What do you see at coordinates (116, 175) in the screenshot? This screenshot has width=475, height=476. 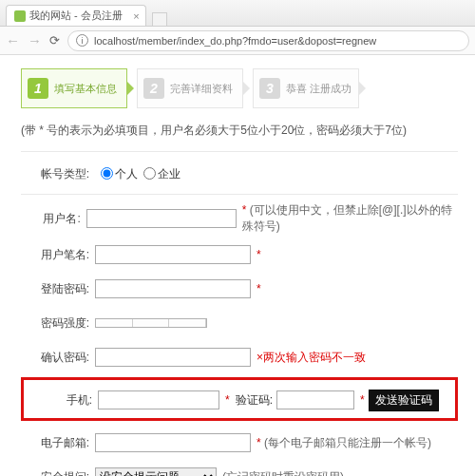 I see `radio-personal-label: 个人` at bounding box center [116, 175].